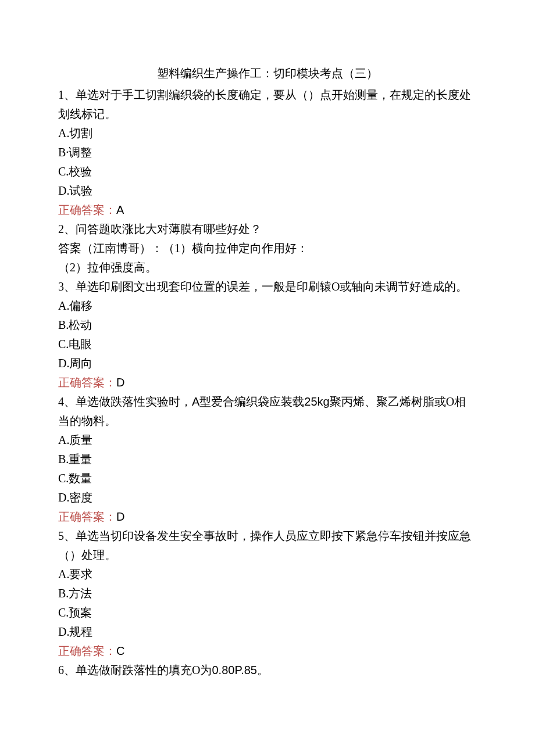 Image resolution: width=535 pixels, height=756 pixels. What do you see at coordinates (268, 382) in the screenshot?
I see `q3-answer: 正确答案：D` at bounding box center [268, 382].